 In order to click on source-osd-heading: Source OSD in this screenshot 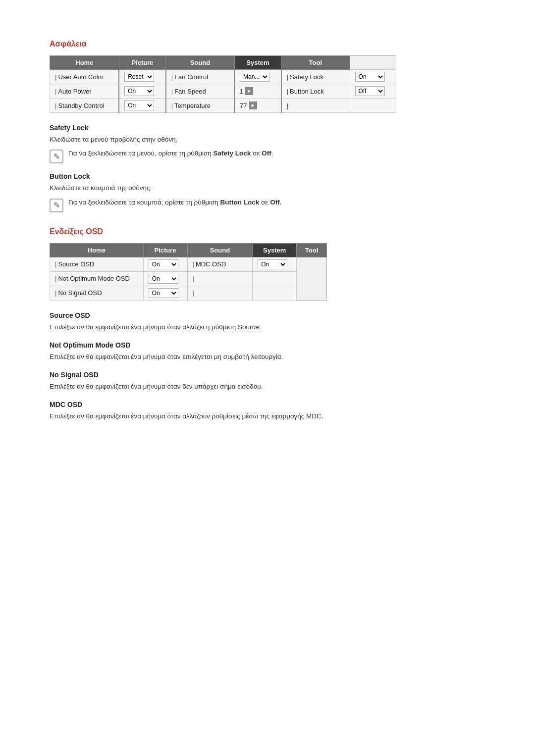, I will do `click(268, 315)`.